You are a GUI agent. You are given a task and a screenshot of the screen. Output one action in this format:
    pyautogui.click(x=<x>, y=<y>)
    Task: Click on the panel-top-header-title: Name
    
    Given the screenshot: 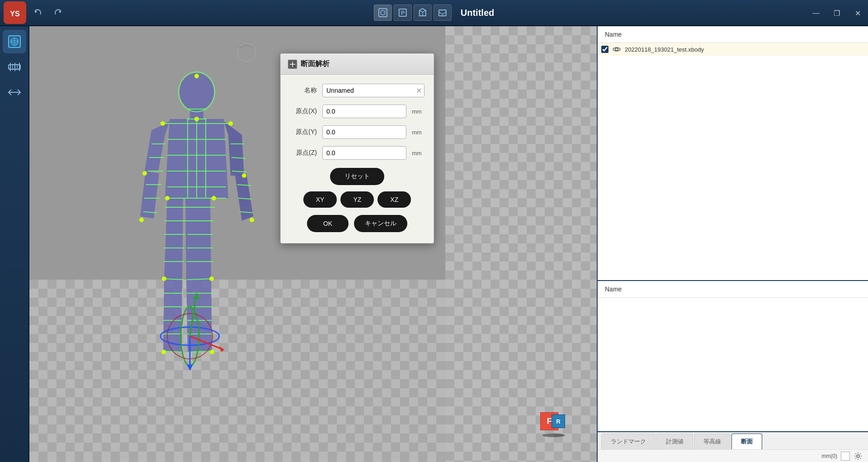 What is the action you would take?
    pyautogui.click(x=613, y=34)
    